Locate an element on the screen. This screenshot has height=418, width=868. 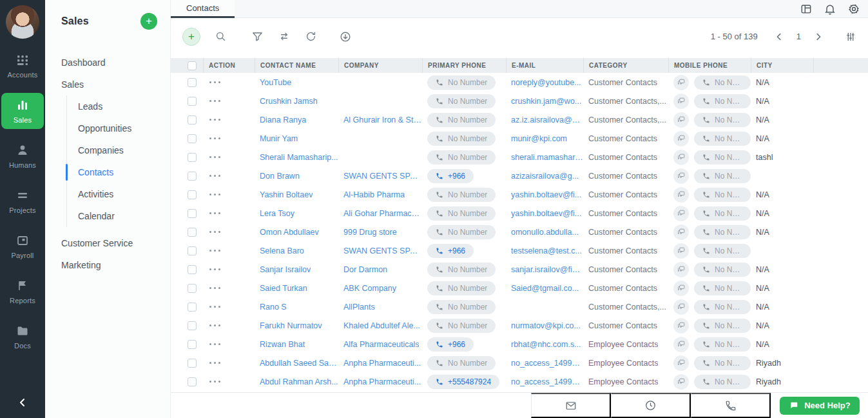
sidebar-item-dashboard: Dashboard is located at coordinates (108, 63).